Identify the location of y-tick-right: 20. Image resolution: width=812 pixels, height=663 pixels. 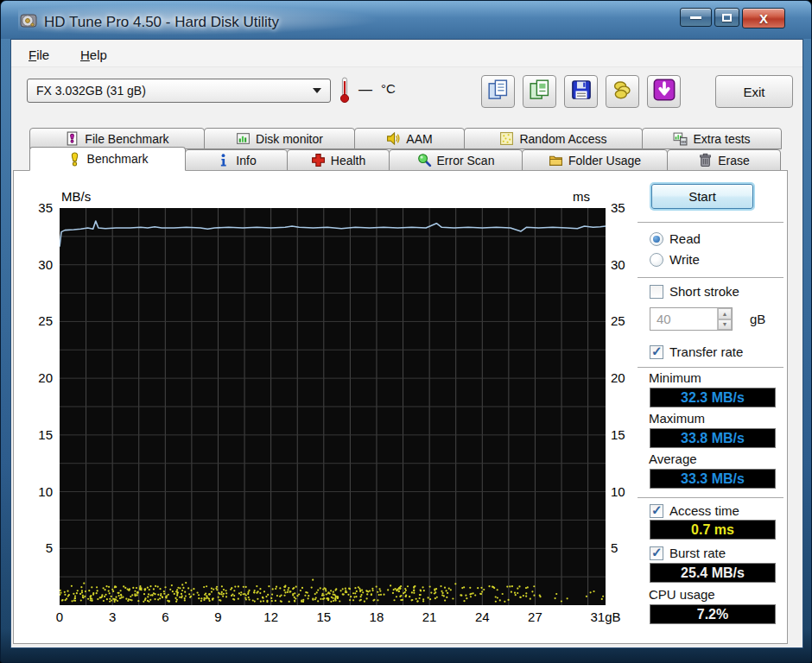
(626, 378).